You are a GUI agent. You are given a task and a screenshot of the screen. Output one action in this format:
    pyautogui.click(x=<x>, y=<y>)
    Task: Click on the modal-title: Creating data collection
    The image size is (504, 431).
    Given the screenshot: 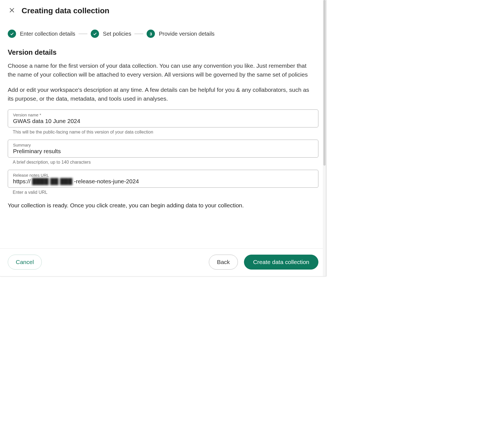 What is the action you would take?
    pyautogui.click(x=65, y=11)
    